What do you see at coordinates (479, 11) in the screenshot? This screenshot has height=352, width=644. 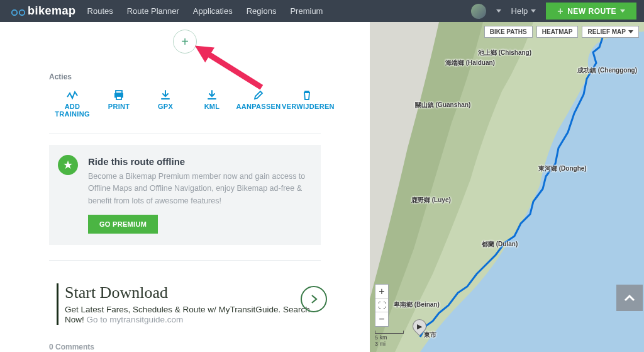 I see `user-avatar` at bounding box center [479, 11].